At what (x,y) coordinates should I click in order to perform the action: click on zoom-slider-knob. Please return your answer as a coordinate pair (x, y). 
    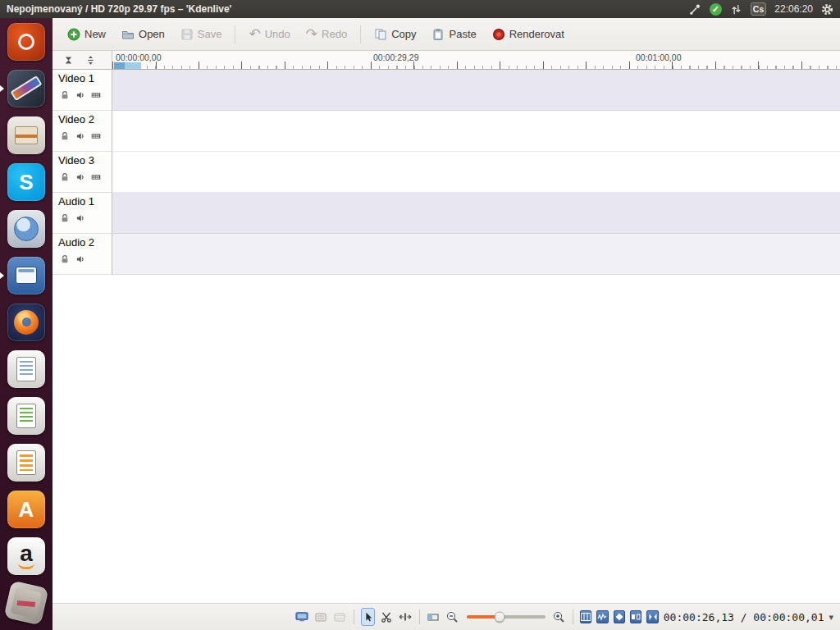
    Looking at the image, I should click on (500, 617).